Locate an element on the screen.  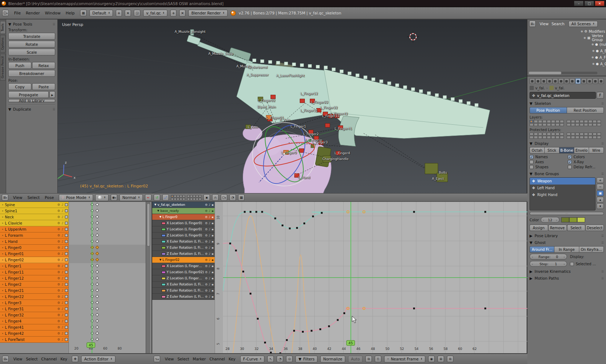
pose-position-button: Pose Position is located at coordinates (548, 110).